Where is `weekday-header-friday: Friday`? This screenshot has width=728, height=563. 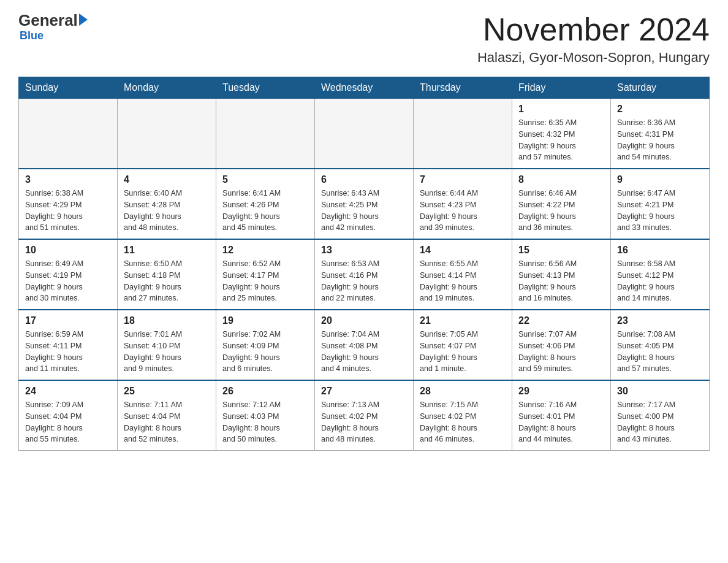
weekday-header-friday: Friday is located at coordinates (561, 88).